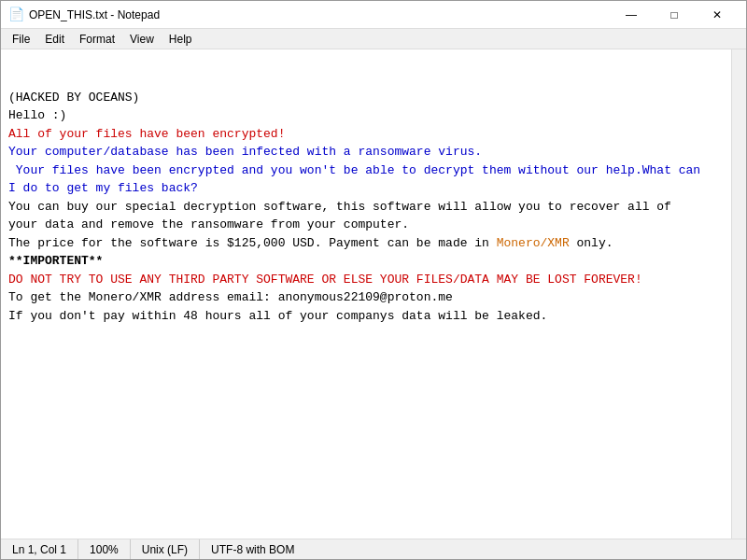 This screenshot has width=747, height=560. Describe the element at coordinates (142, 39) in the screenshot. I see `menu-view: View` at that location.